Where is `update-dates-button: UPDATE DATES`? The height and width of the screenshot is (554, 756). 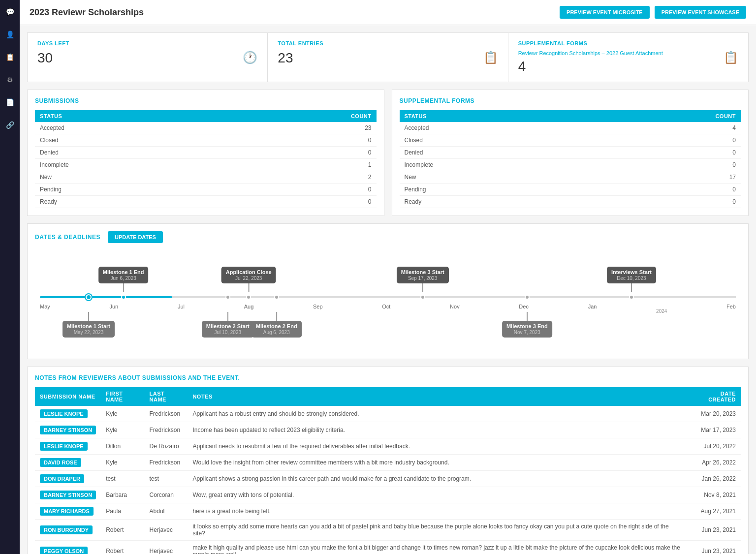 update-dates-button: UPDATE DATES is located at coordinates (135, 237).